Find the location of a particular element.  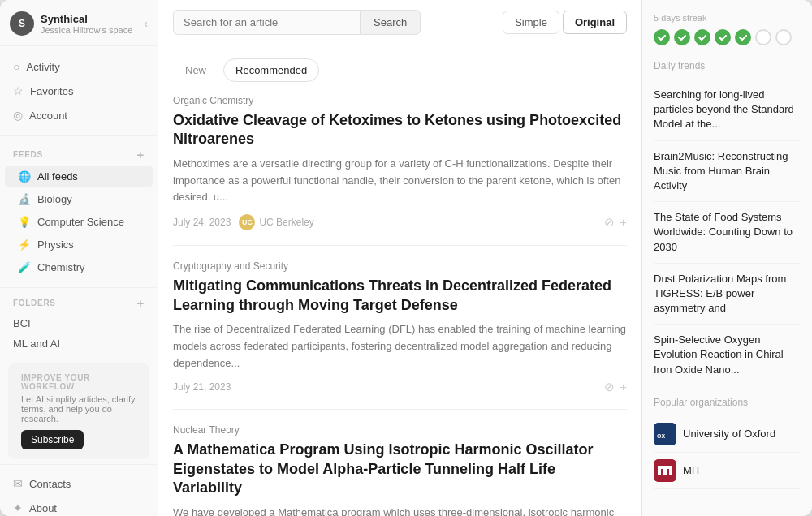

article-date-2: July 21, 2023 is located at coordinates (201, 387).